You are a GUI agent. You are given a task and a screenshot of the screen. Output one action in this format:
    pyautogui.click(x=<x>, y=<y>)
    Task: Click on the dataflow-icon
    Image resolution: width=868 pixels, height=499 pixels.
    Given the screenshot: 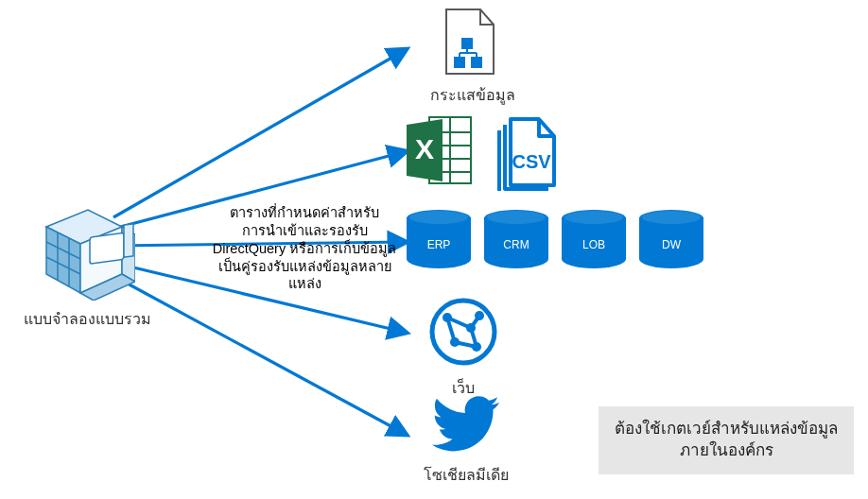 What is the action you would take?
    pyautogui.click(x=473, y=42)
    